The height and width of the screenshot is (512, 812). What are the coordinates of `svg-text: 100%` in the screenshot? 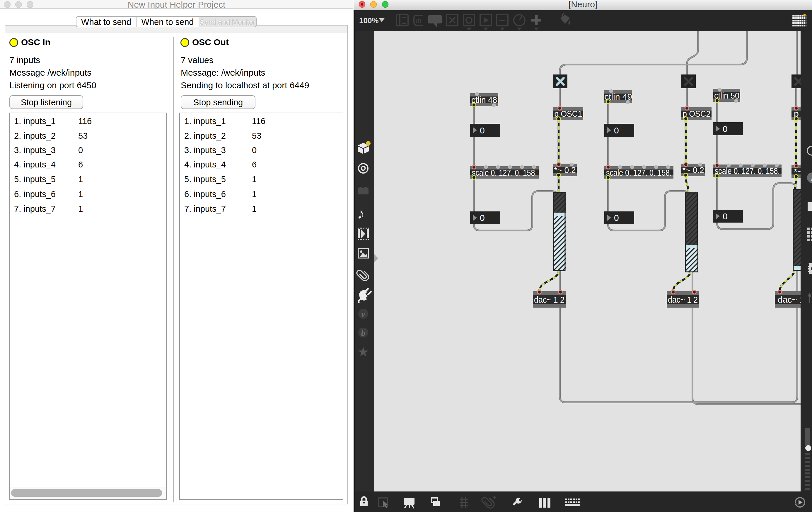 It's located at (369, 21).